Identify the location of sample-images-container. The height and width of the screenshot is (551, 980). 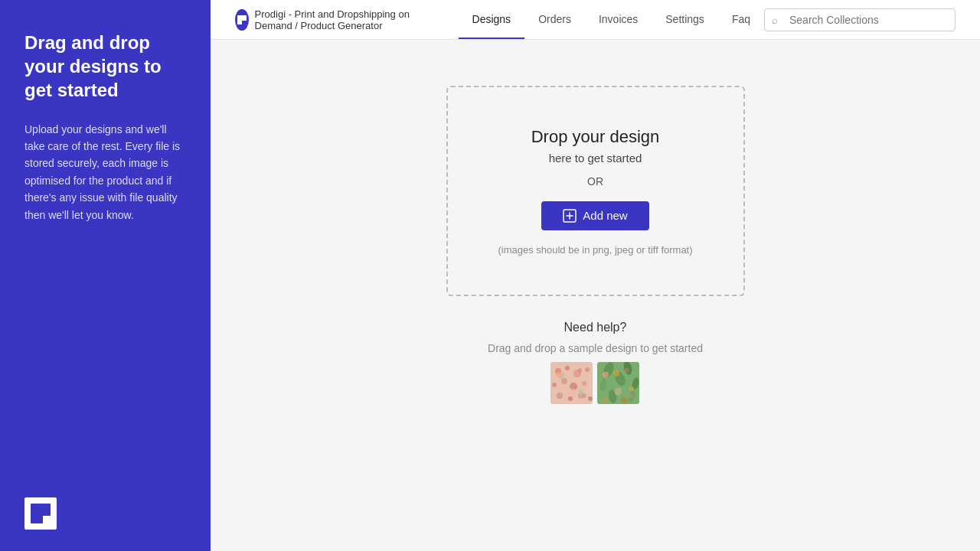
(595, 383).